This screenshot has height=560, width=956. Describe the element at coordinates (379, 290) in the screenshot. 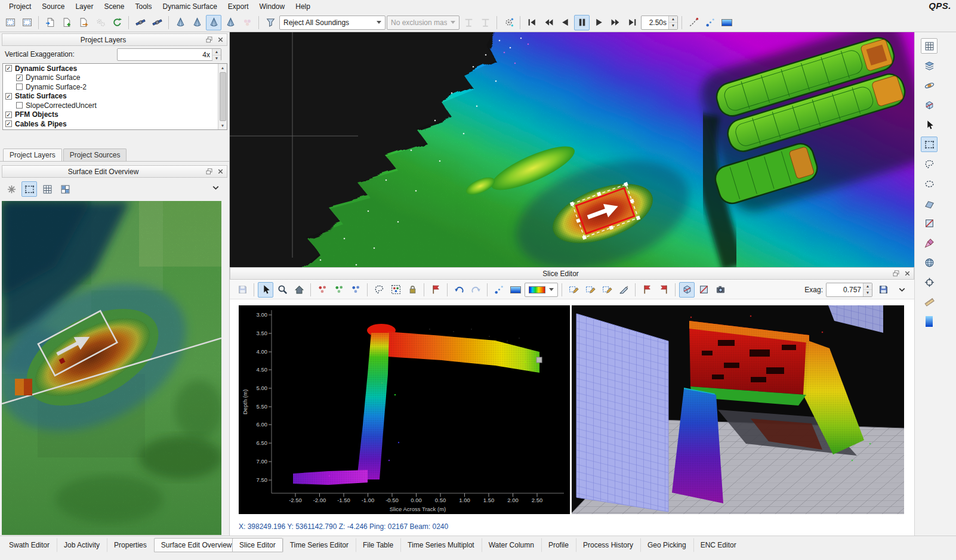

I see `lasso-select-button` at that location.